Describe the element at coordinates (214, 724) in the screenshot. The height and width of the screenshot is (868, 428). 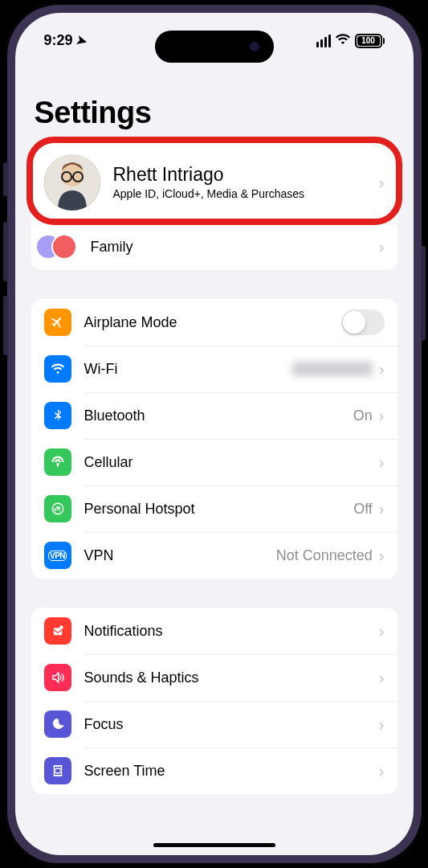
I see `focus-row: Focus ›` at that location.